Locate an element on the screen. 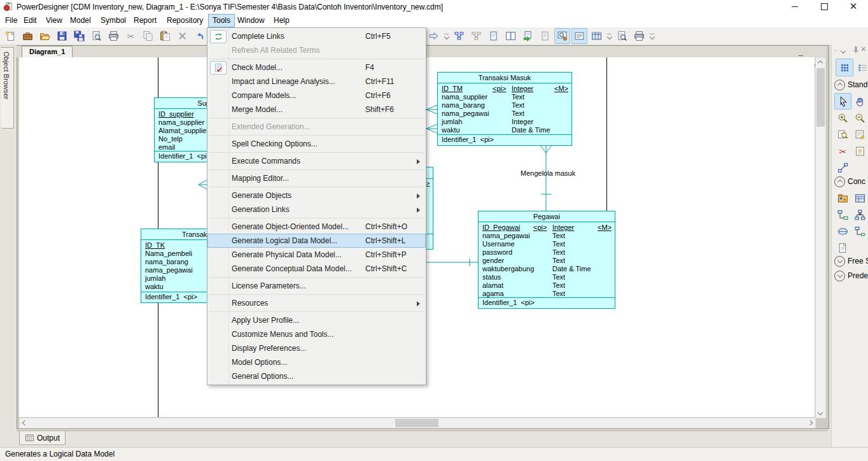 The height and width of the screenshot is (461, 868). grabber-tool is located at coordinates (860, 101).